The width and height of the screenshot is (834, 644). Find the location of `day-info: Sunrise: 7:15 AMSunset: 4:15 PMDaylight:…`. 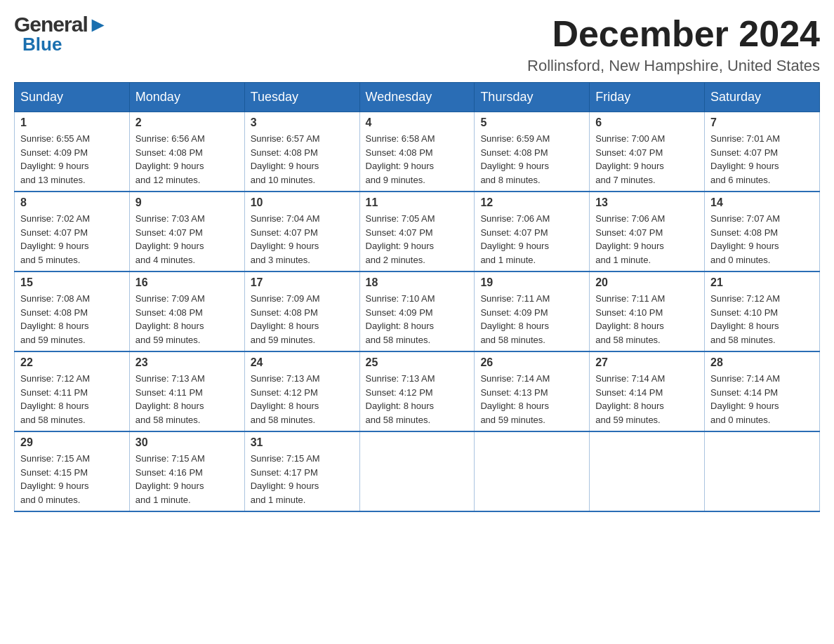

day-info: Sunrise: 7:15 AMSunset: 4:15 PMDaylight:… is located at coordinates (72, 479).